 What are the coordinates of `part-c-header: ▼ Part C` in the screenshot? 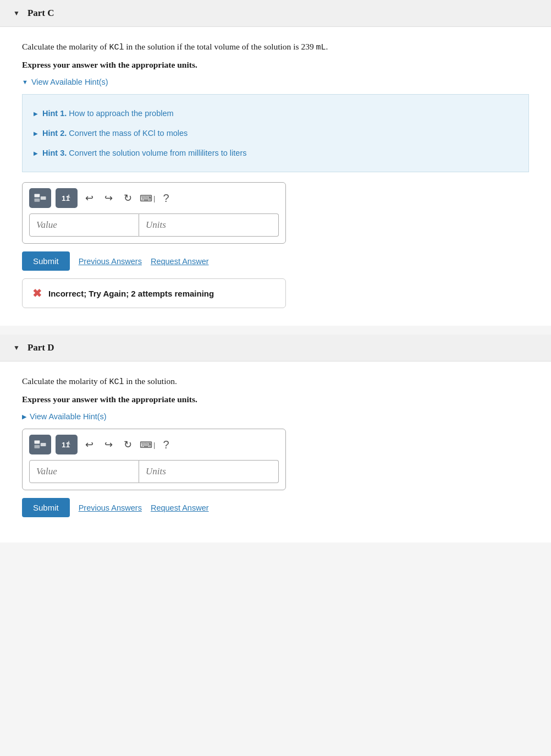 It's located at (276, 13).